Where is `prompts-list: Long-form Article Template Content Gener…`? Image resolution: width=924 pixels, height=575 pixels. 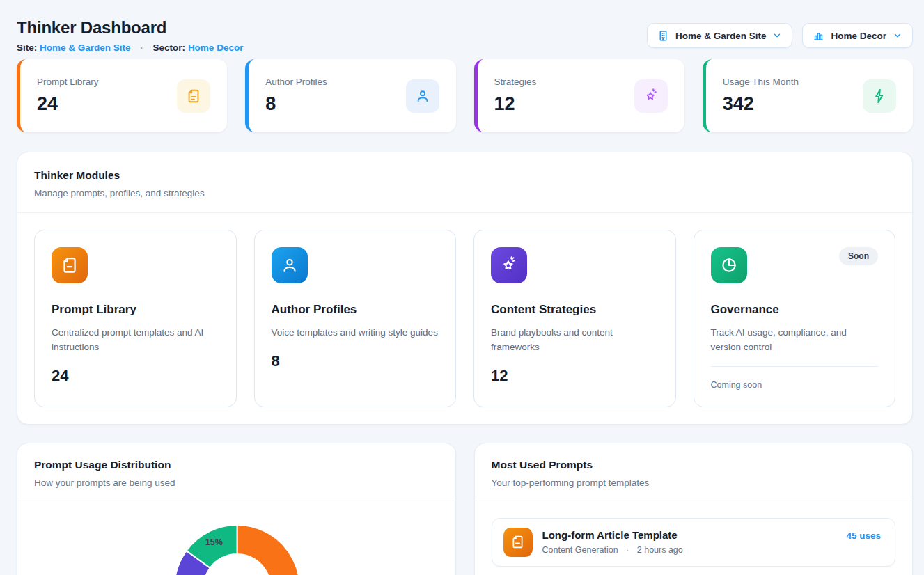 prompts-list: Long-form Article Template Content Gener… is located at coordinates (694, 538).